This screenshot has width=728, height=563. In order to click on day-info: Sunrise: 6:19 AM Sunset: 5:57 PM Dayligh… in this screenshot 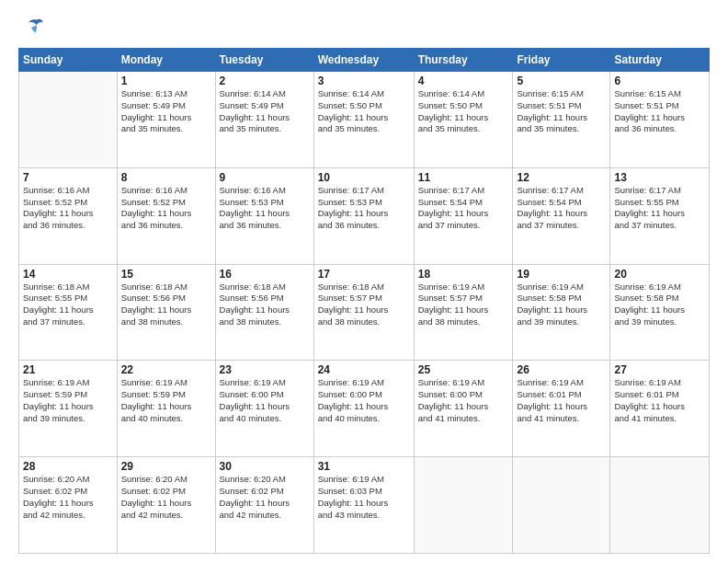, I will do `click(463, 305)`.